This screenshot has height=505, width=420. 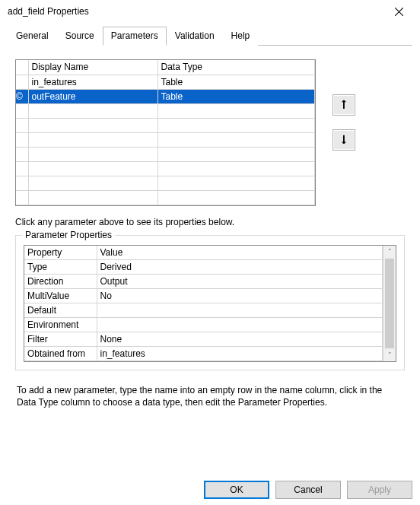 I want to click on move-up-button: 🠕, so click(x=344, y=105).